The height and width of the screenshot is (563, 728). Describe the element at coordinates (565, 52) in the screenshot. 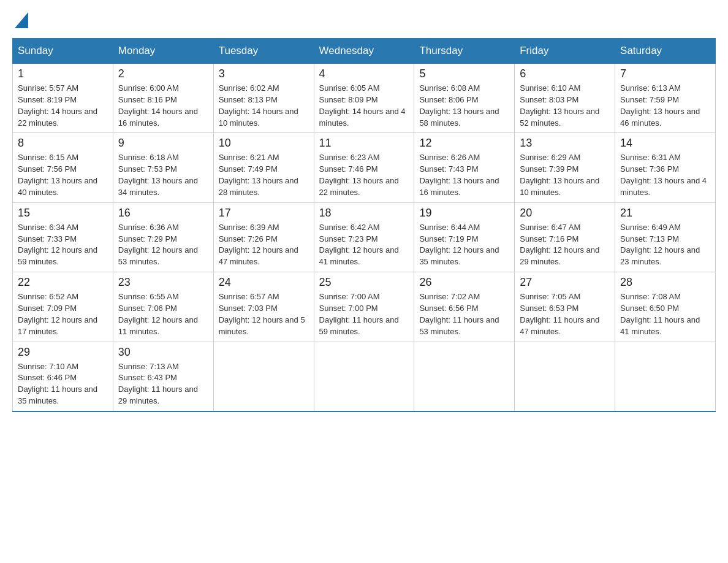

I see `col-header-friday: Friday` at that location.